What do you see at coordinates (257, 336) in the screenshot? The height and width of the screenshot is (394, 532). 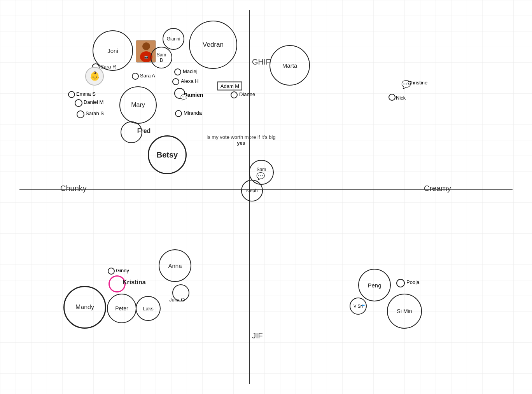 I see `y-axis-bottom-label: JIF` at bounding box center [257, 336].